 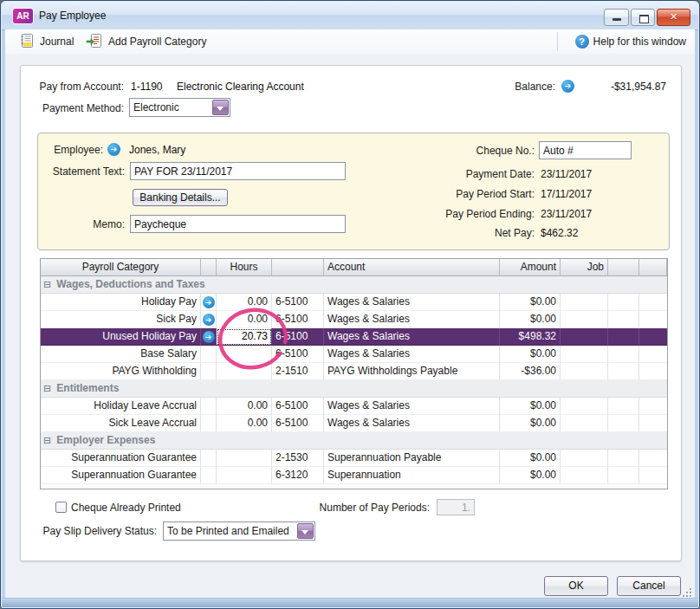 I want to click on close-button: ✕, so click(x=674, y=17).